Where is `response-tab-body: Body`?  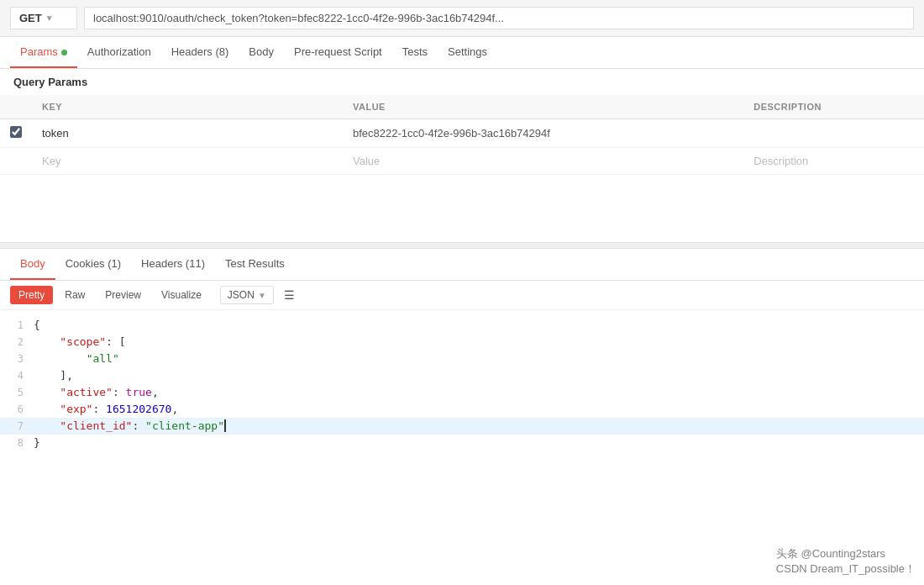
response-tab-body: Body is located at coordinates (33, 264).